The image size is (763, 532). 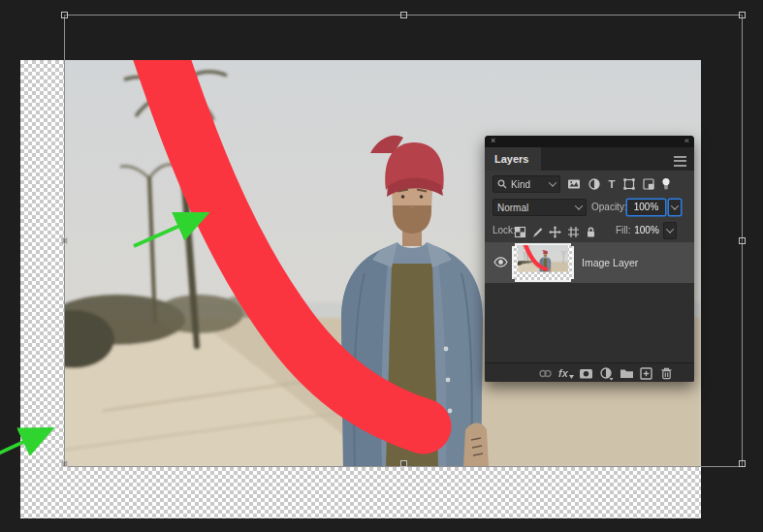 I want to click on tab-layers: Layers, so click(x=513, y=159).